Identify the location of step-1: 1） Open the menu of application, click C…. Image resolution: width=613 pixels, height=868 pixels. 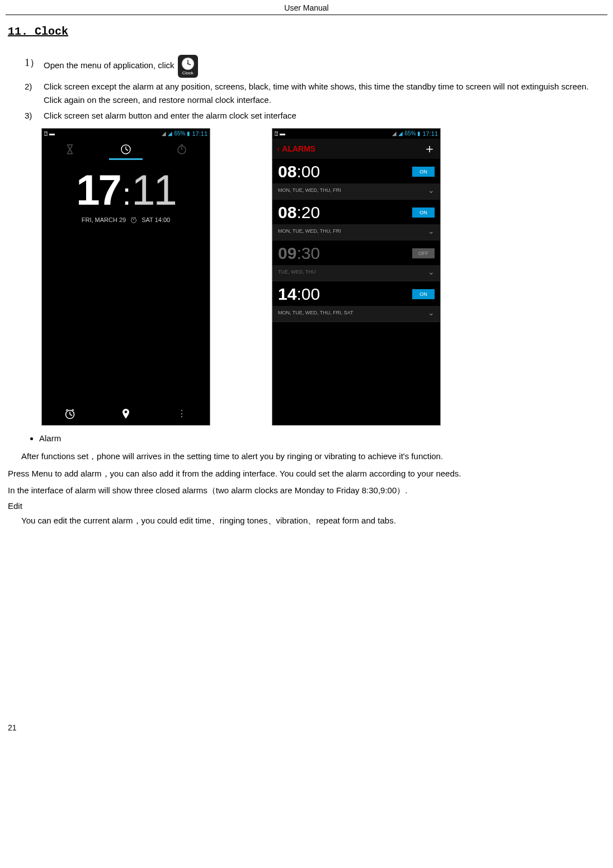
(315, 66).